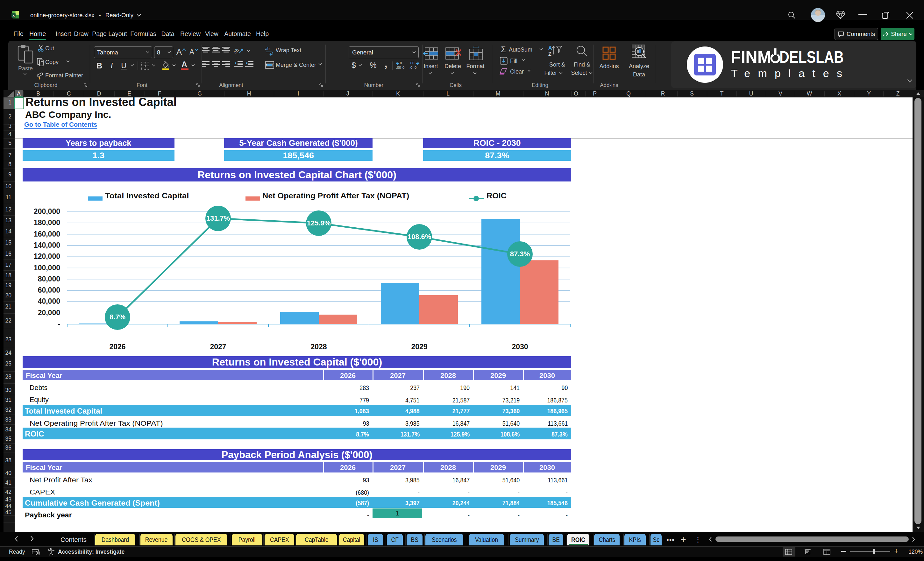 This screenshot has height=561, width=924. What do you see at coordinates (218, 347) in the screenshot?
I see `svg-text: 2027` at bounding box center [218, 347].